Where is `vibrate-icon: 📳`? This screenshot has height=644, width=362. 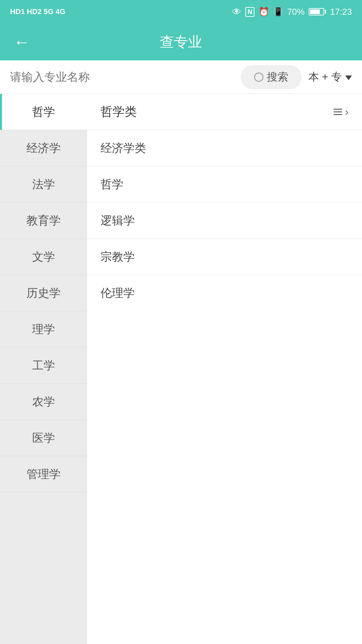 vibrate-icon: 📳 is located at coordinates (278, 12).